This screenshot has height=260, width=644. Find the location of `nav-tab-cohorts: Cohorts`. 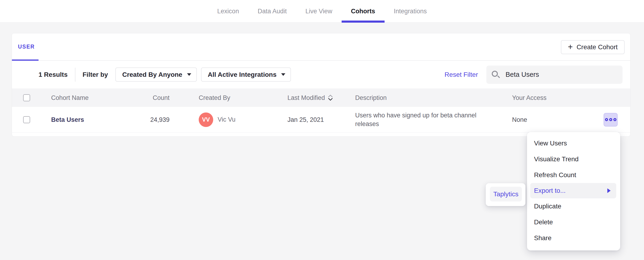

nav-tab-cohorts: Cohorts is located at coordinates (363, 11).